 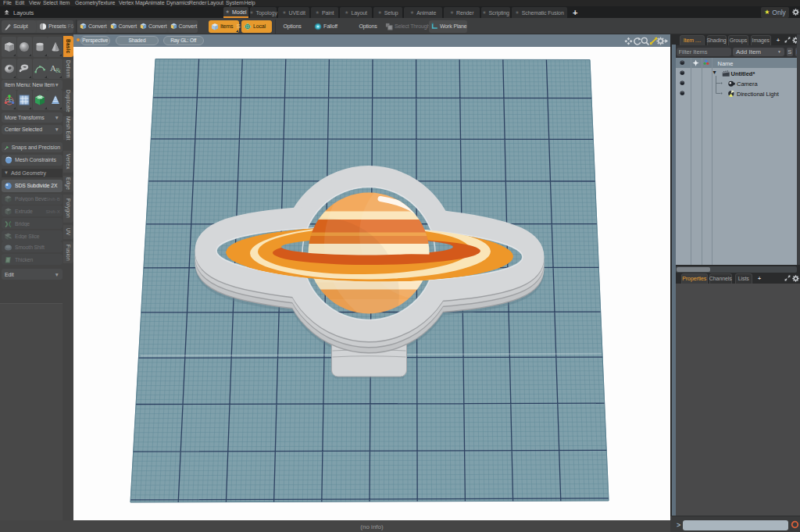 What do you see at coordinates (759, 52) in the screenshot?
I see `add-item-dropdown: Add Item▼` at bounding box center [759, 52].